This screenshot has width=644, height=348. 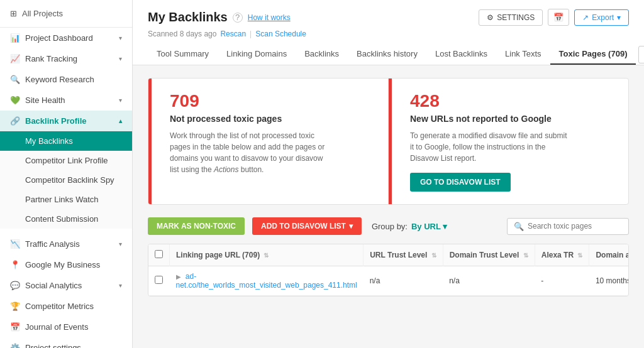 I want to click on td-url: ▶ ad-net.co/the_worlds_most_visited_web_…, so click(x=267, y=281).